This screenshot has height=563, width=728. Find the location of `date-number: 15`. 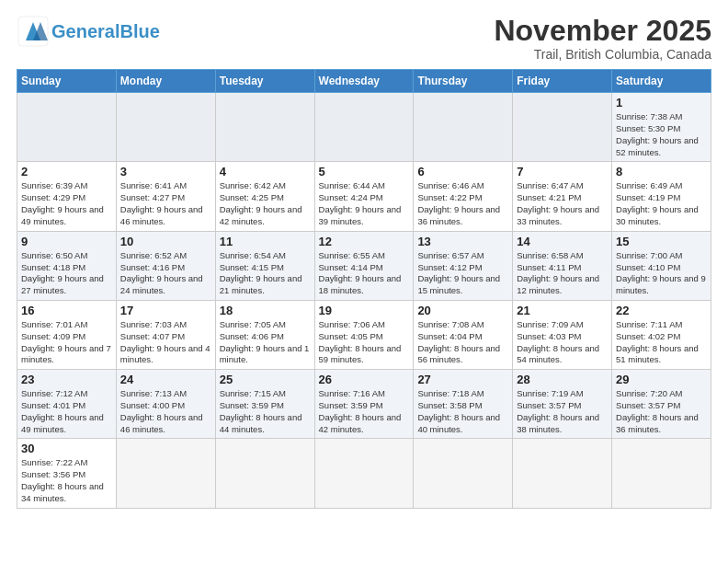

date-number: 15 is located at coordinates (662, 241).